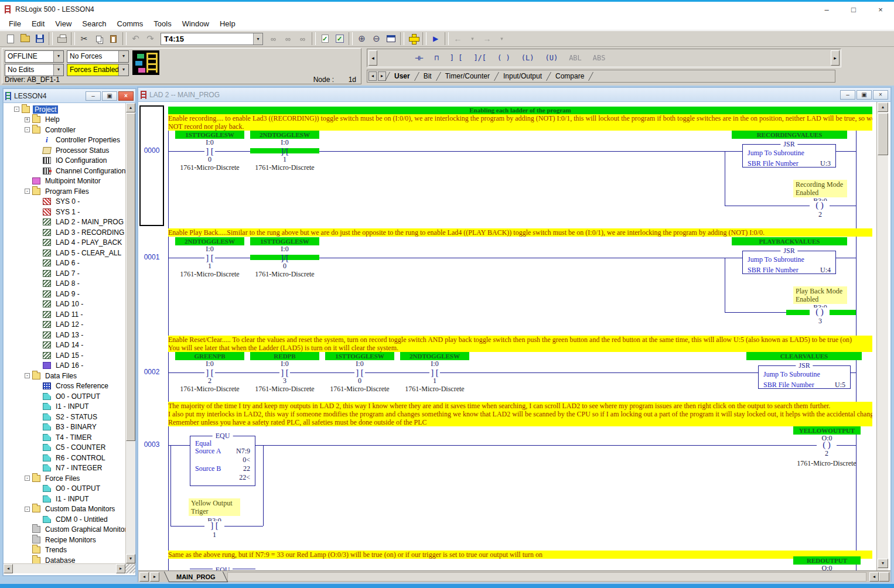 Image resolution: width=894 pixels, height=588 pixels. What do you see at coordinates (27, 119) in the screenshot?
I see `tree-expander: +` at bounding box center [27, 119].